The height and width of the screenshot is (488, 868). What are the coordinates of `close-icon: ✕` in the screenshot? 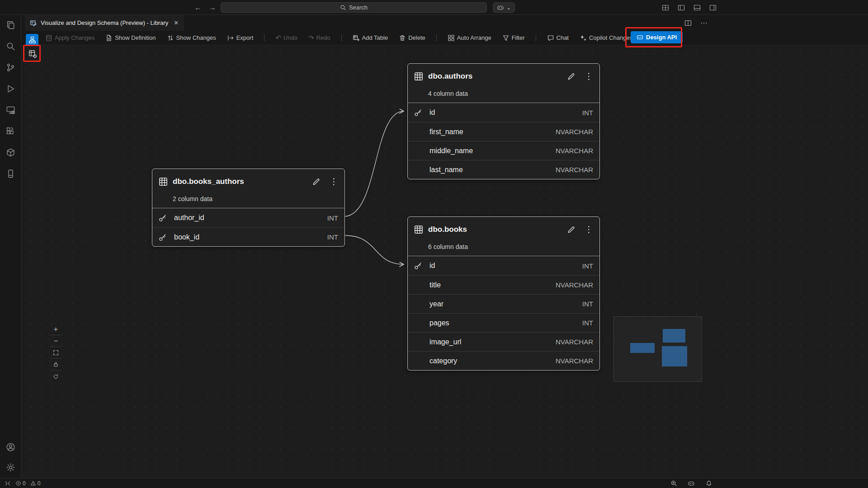 It's located at (176, 23).